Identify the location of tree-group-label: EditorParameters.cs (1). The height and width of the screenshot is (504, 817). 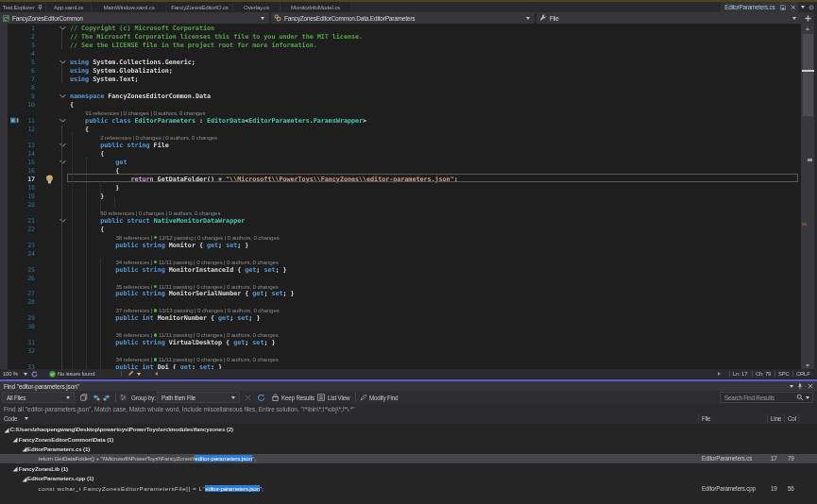
(59, 448).